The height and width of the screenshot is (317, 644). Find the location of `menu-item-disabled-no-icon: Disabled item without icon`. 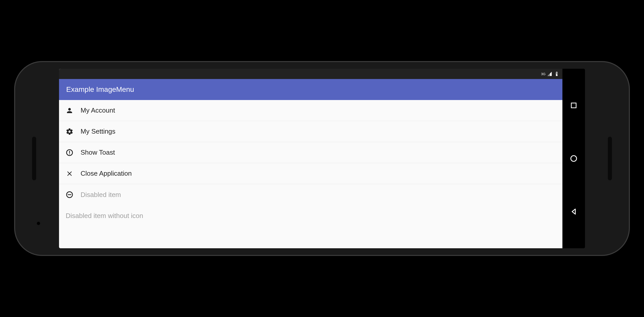

menu-item-disabled-no-icon: Disabled item without icon is located at coordinates (311, 216).